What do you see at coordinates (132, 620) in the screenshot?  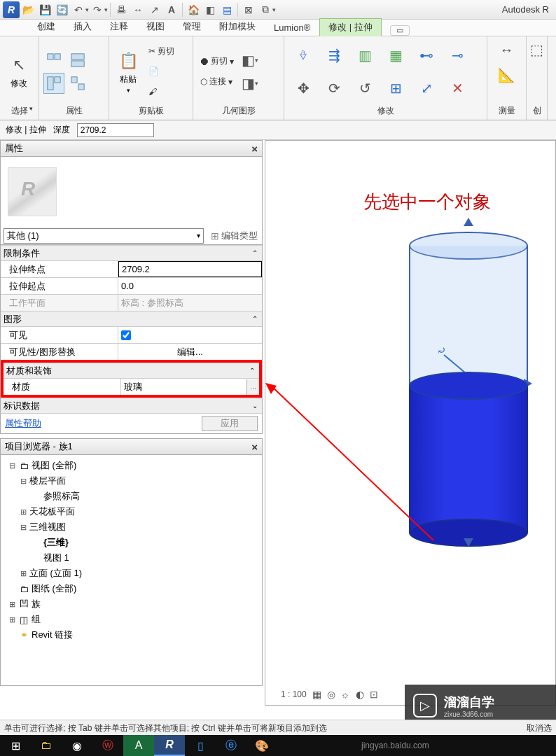 I see `tree-groups: ⊞◫组` at bounding box center [132, 620].